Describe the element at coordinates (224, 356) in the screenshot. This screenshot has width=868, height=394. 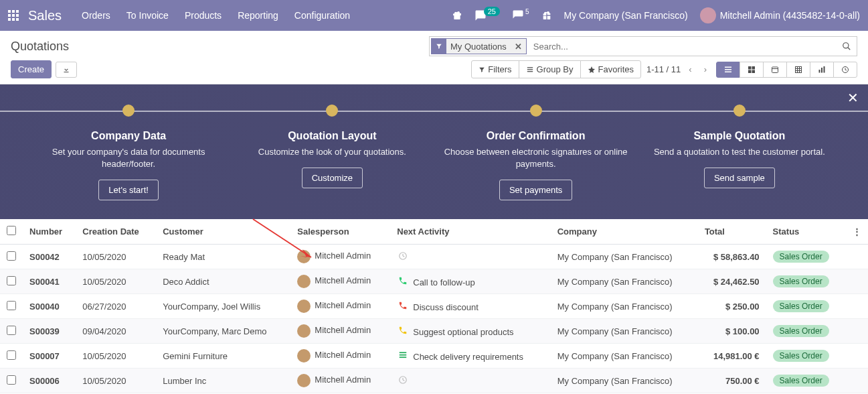
I see `cell-customer: Gemini Furniture` at that location.